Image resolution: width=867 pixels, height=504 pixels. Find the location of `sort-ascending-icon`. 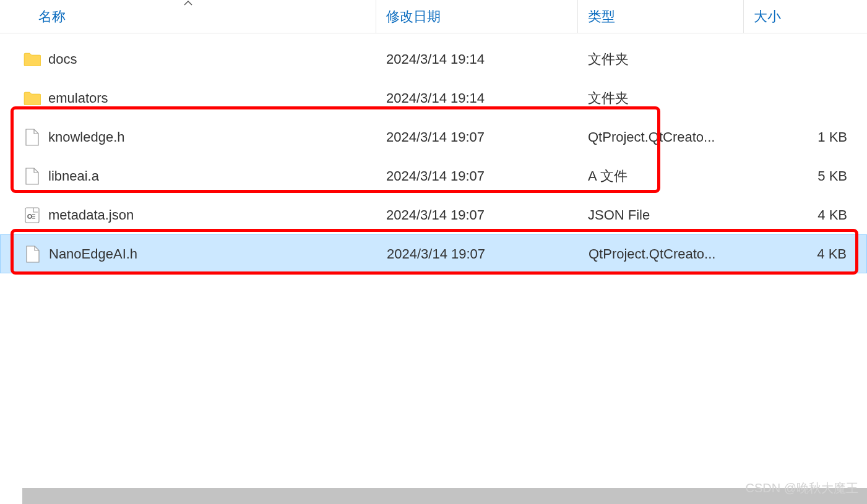

sort-ascending-icon is located at coordinates (188, 4).